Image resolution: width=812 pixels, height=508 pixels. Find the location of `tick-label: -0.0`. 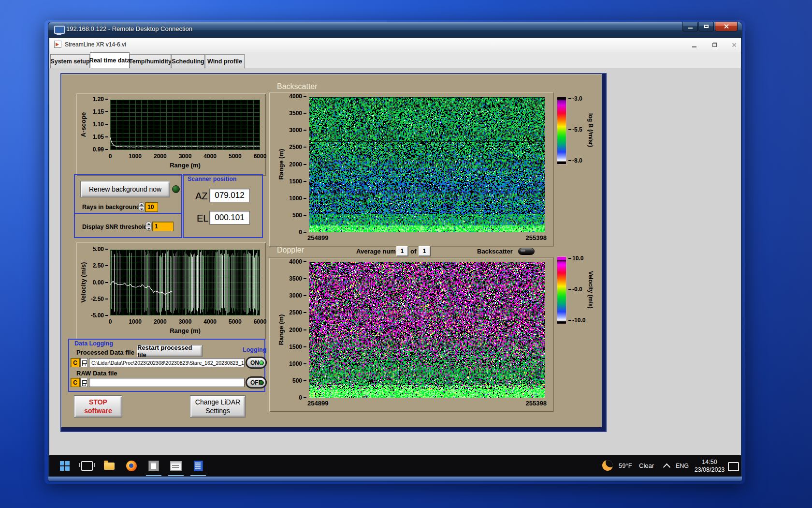

tick-label: -0.0 is located at coordinates (575, 289).